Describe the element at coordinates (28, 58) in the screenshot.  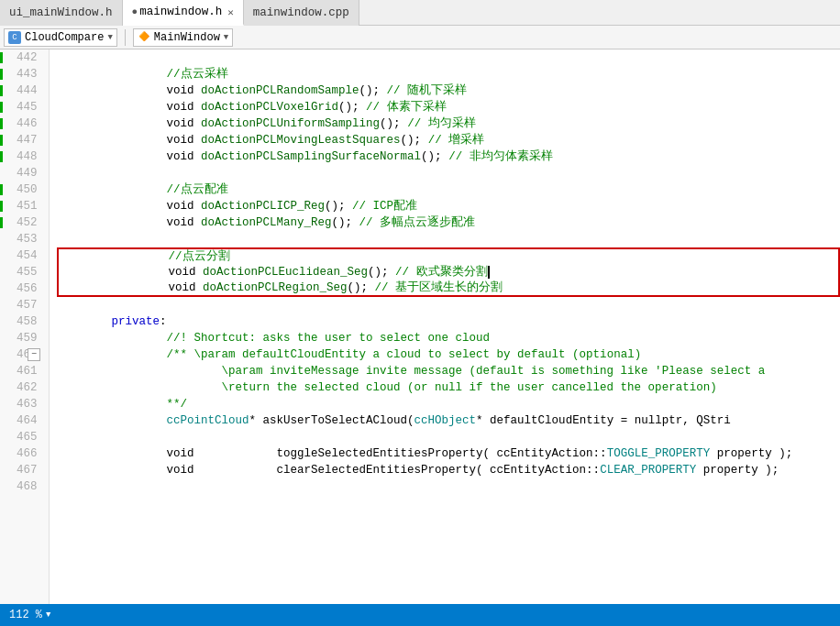
I see `line-number-text: 442` at that location.